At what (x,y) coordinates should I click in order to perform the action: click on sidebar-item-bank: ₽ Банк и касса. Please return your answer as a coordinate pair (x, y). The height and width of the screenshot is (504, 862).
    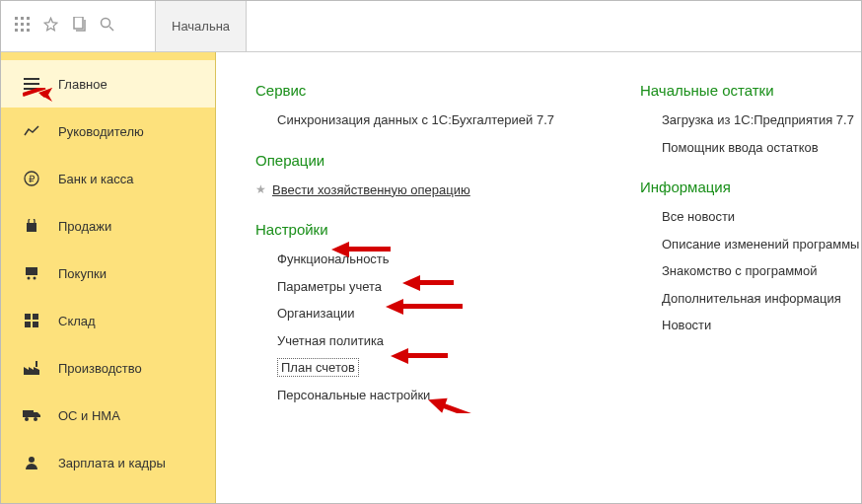
    Looking at the image, I should click on (108, 179).